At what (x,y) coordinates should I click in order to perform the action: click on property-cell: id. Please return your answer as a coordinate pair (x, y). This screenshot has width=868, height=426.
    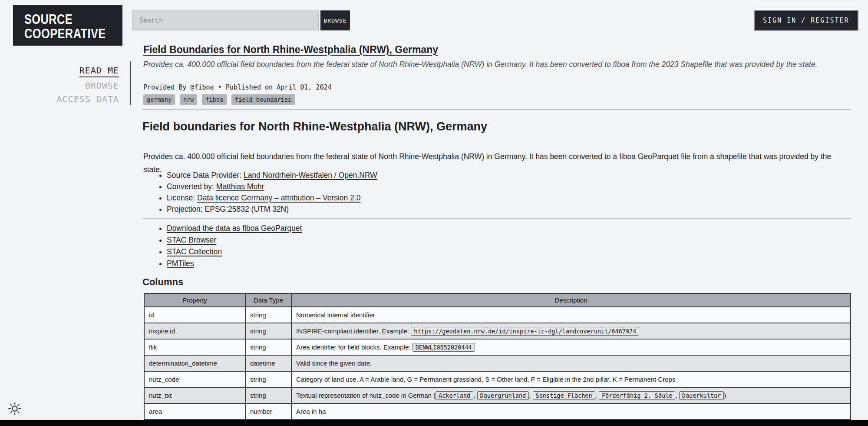
    Looking at the image, I should click on (195, 315).